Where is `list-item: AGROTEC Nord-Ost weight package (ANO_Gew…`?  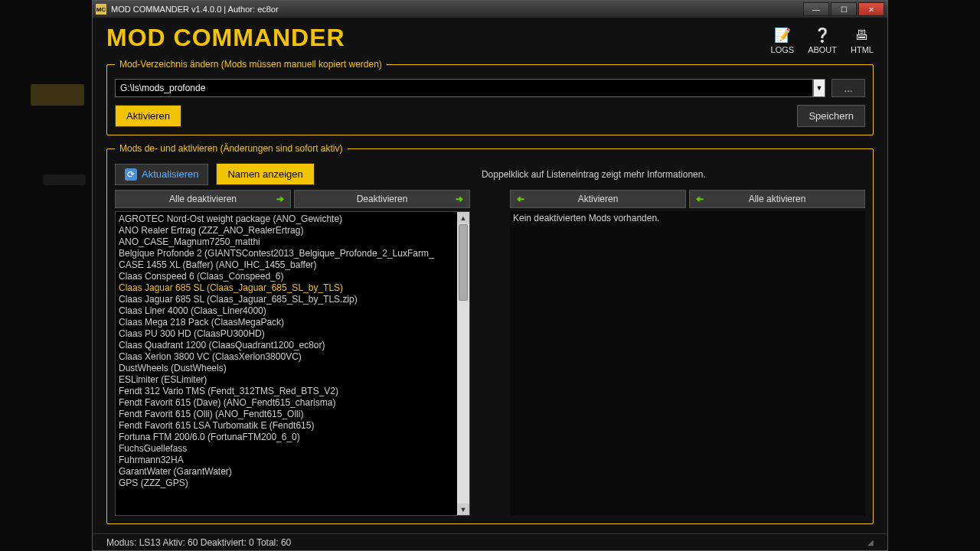
list-item: AGROTEC Nord-Ost weight package (ANO_Gew… is located at coordinates (286, 219).